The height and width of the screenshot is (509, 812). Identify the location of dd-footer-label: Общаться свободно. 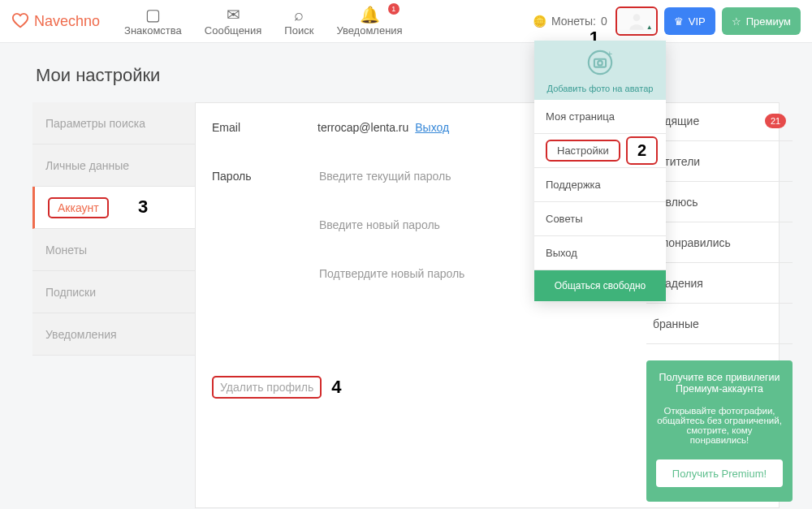
(601, 286).